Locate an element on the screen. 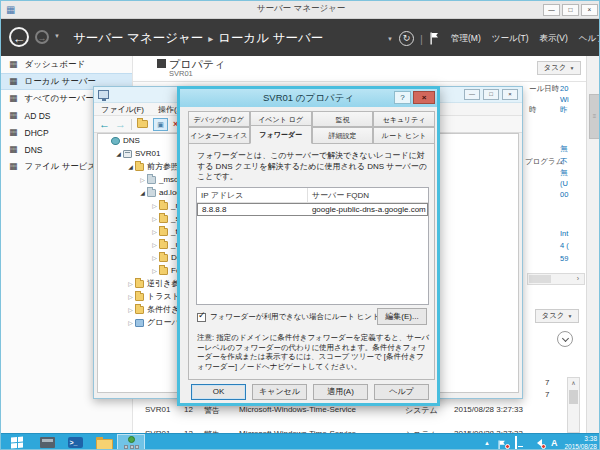 The width and height of the screenshot is (600, 450). properties-tile-icon is located at coordinates (162, 64).